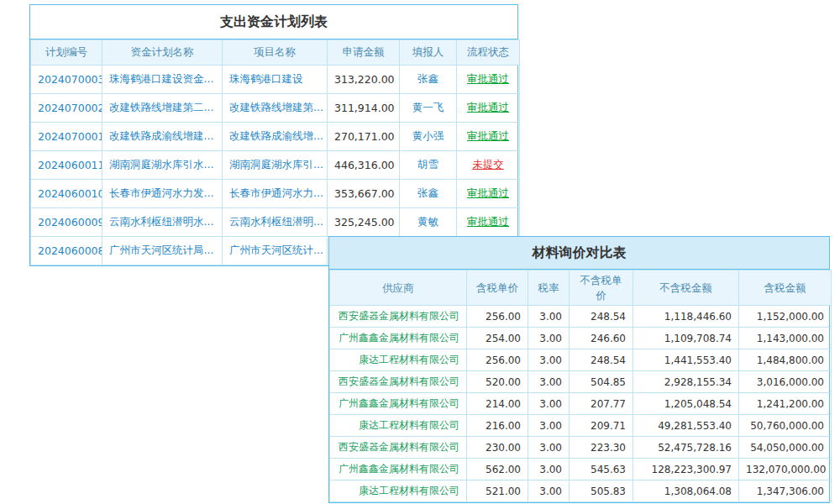 This screenshot has width=840, height=504. Describe the element at coordinates (686, 288) in the screenshot. I see `column-header: 不含税金额` at that location.